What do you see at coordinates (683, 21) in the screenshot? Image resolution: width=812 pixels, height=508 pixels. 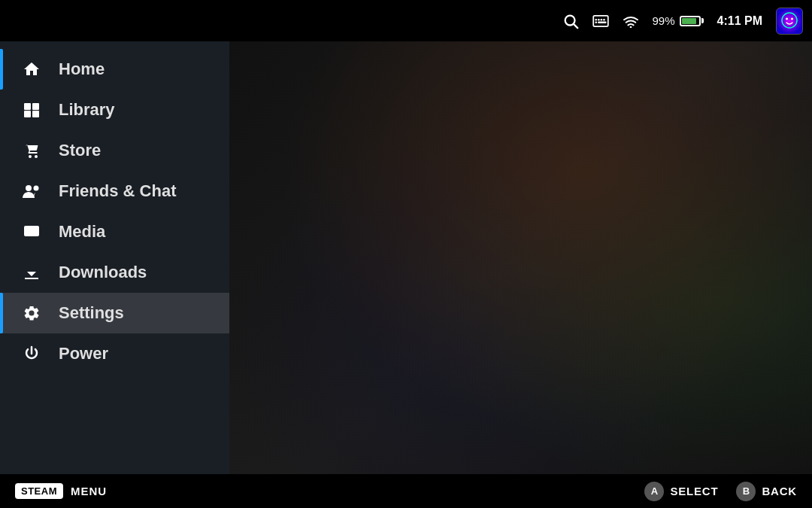 I see `topbar-icons: 99% 4:11 PM` at bounding box center [683, 21].